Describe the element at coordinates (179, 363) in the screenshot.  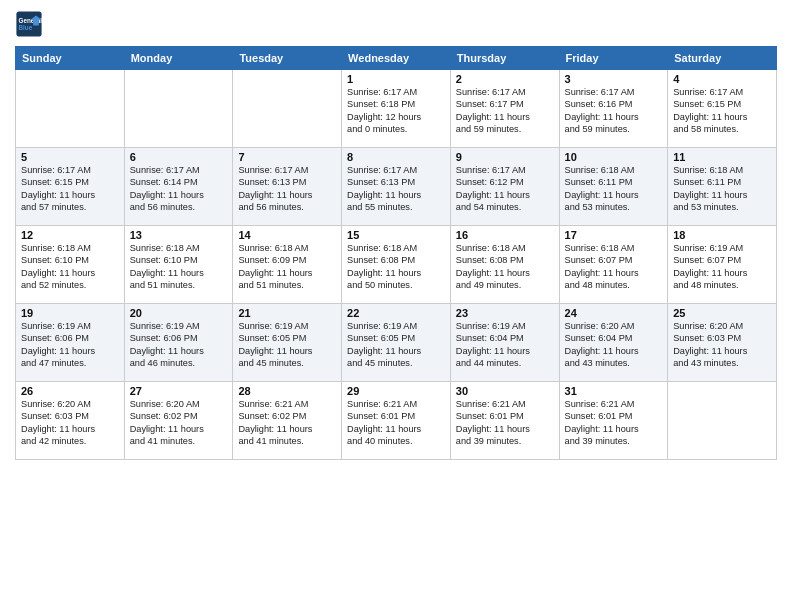
I see `cell-text: and 46 minutes.` at that location.